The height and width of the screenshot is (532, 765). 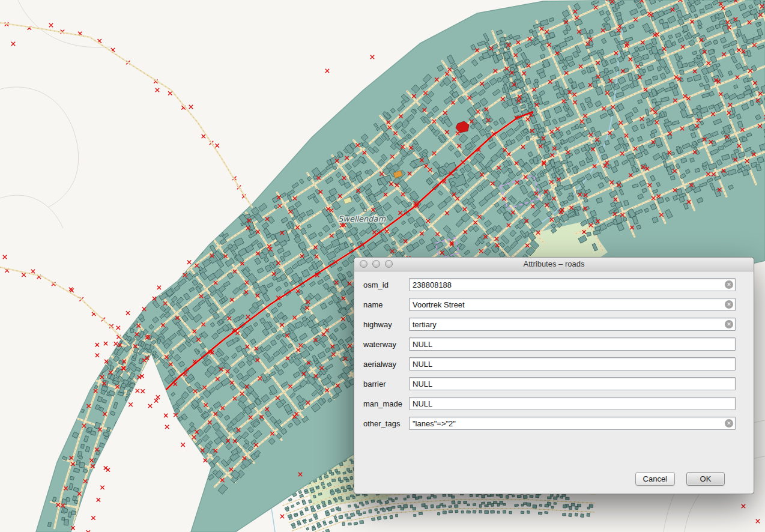 What do you see at coordinates (554, 264) in the screenshot?
I see `dialog-titlebar: Attributes – roads` at bounding box center [554, 264].